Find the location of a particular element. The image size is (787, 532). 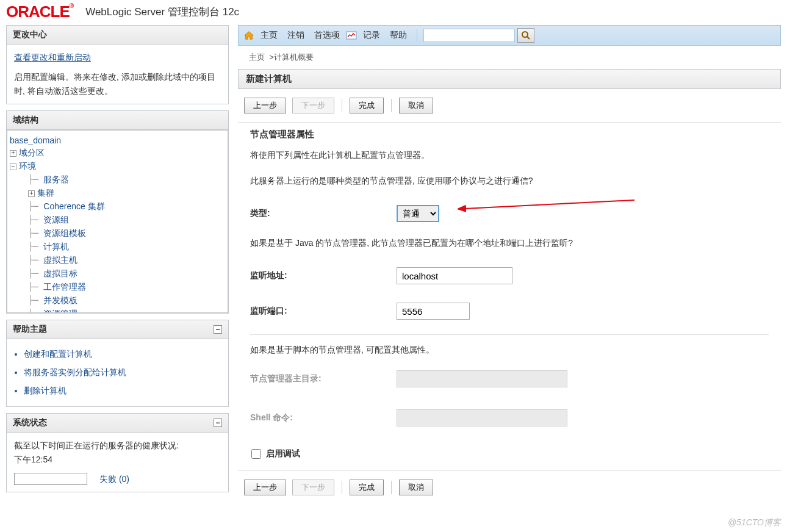

finish-button: 完成 is located at coordinates (367, 106).